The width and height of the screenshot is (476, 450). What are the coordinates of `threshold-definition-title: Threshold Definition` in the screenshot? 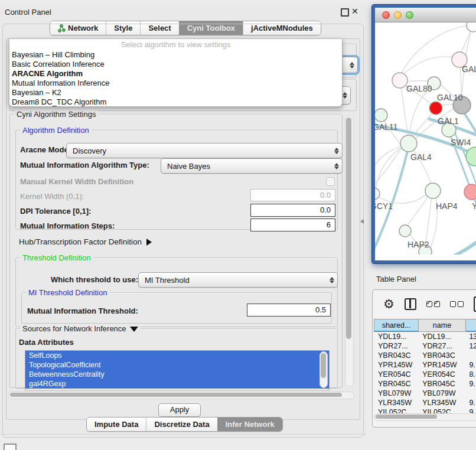 It's located at (57, 257).